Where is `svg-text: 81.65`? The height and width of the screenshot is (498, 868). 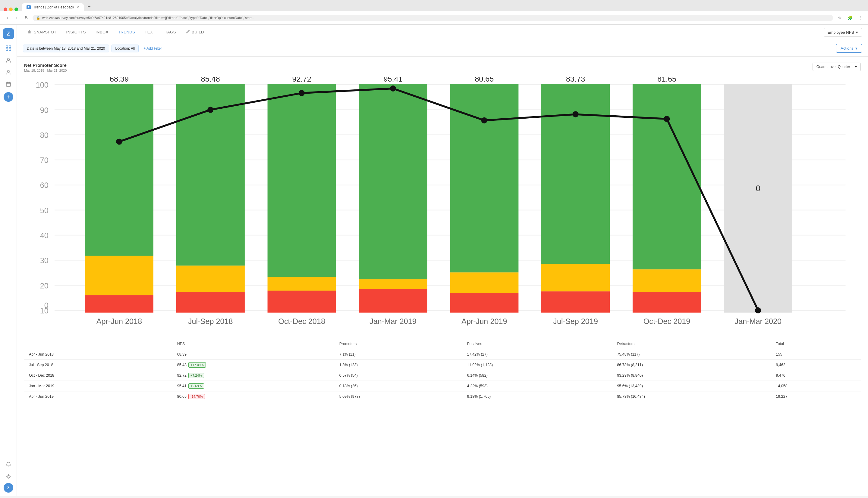 svg-text: 81.65 is located at coordinates (667, 80).